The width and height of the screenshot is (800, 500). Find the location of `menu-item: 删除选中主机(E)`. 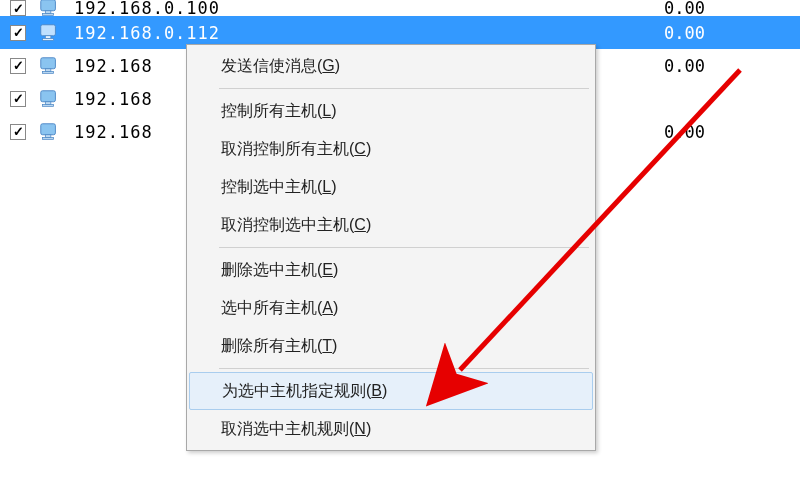

menu-item: 删除选中主机(E) is located at coordinates (391, 270).